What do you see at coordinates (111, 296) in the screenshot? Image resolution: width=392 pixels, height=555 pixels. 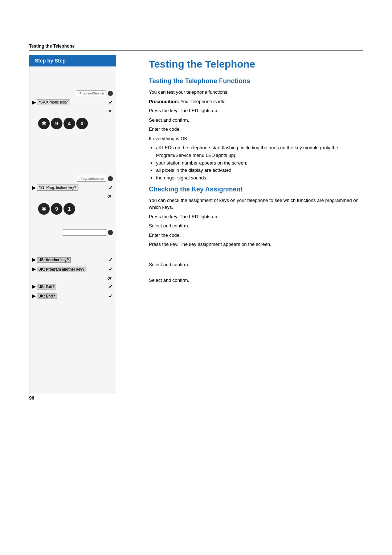 I see `checkmark-6: ✓` at bounding box center [111, 296].